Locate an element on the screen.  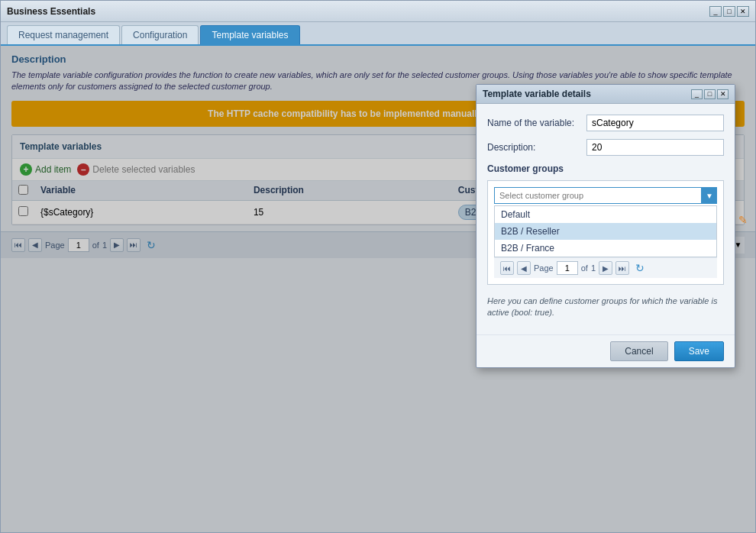
modal-total-pages: 1 is located at coordinates (593, 268).